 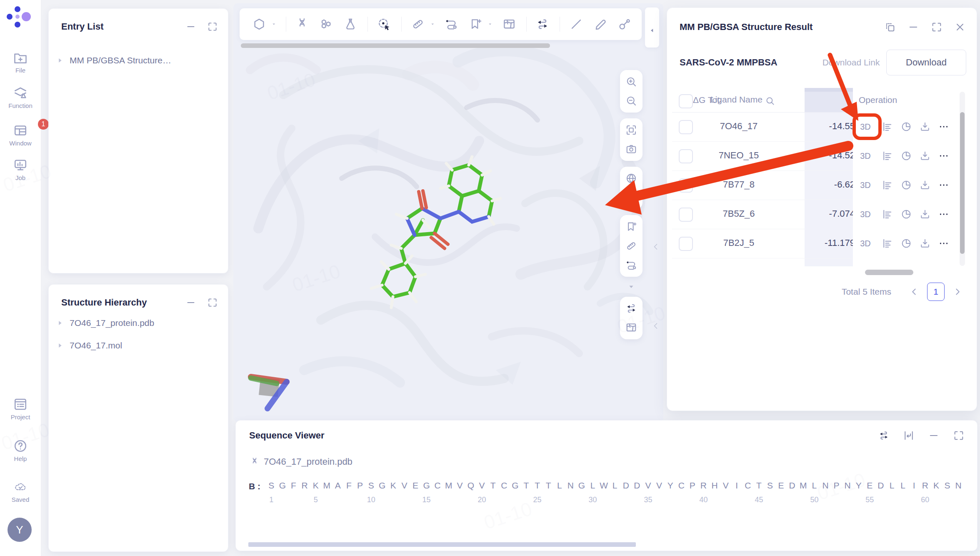 I want to click on sidebar-item-project: Project, so click(x=20, y=408).